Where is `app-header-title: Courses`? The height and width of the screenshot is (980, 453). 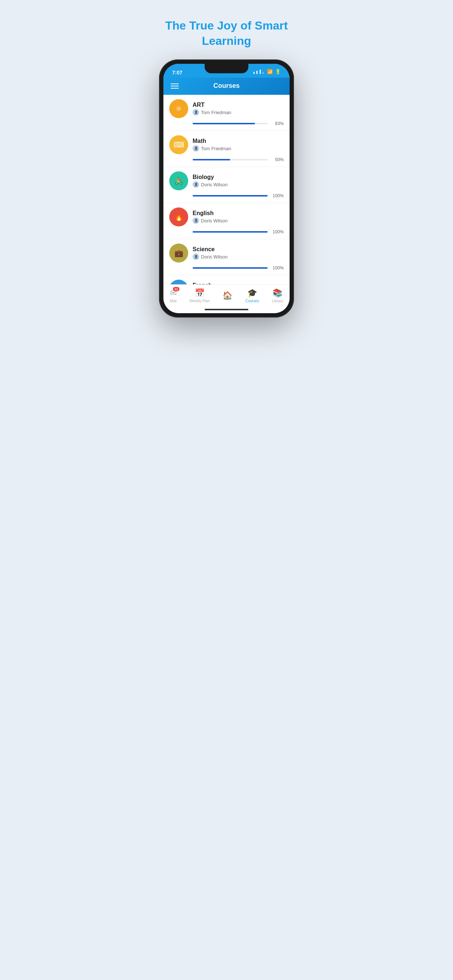
app-header-title: Courses is located at coordinates (226, 86).